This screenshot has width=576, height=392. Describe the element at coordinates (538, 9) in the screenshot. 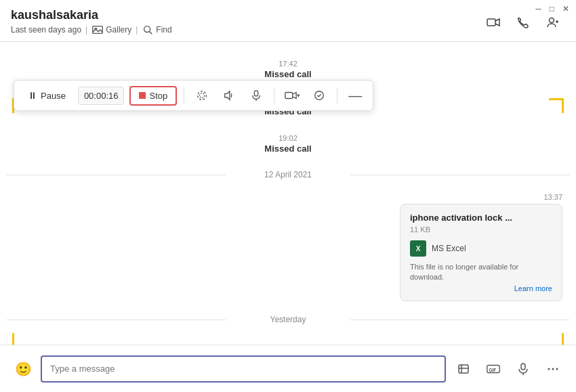

I see `minimize-button: ─` at that location.